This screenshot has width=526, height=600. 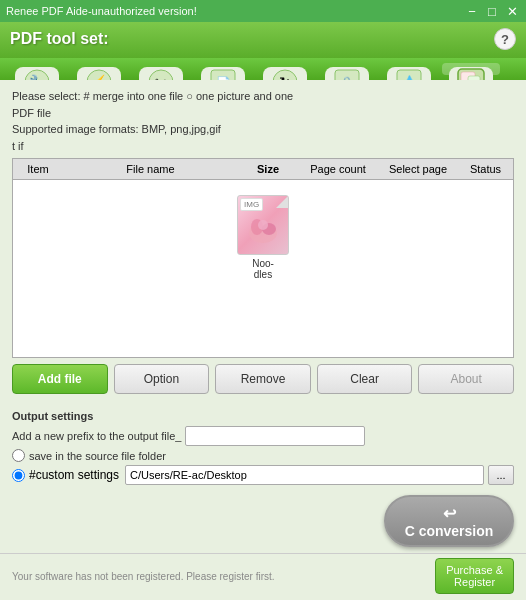 I want to click on output-title: Output settings, so click(x=263, y=416).